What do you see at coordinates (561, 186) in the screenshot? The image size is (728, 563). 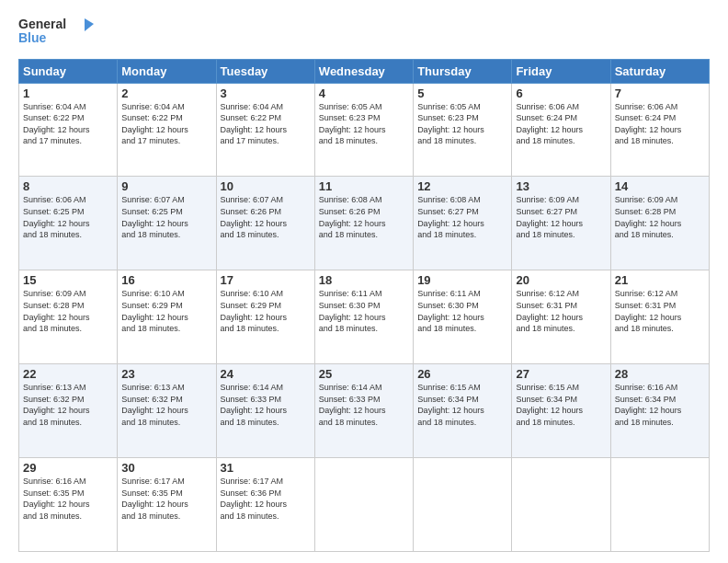 I see `day-number: 13` at bounding box center [561, 186].